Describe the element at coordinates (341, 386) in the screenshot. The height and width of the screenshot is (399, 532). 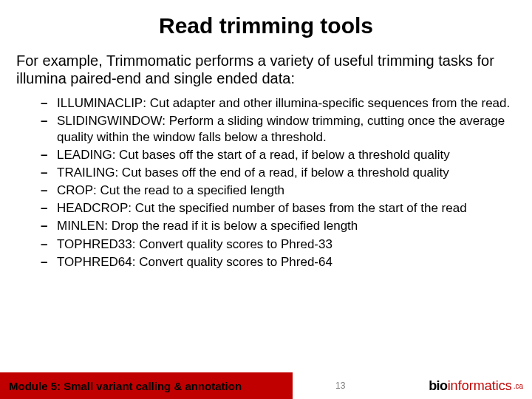
I see `footer-page-number: 13` at that location.